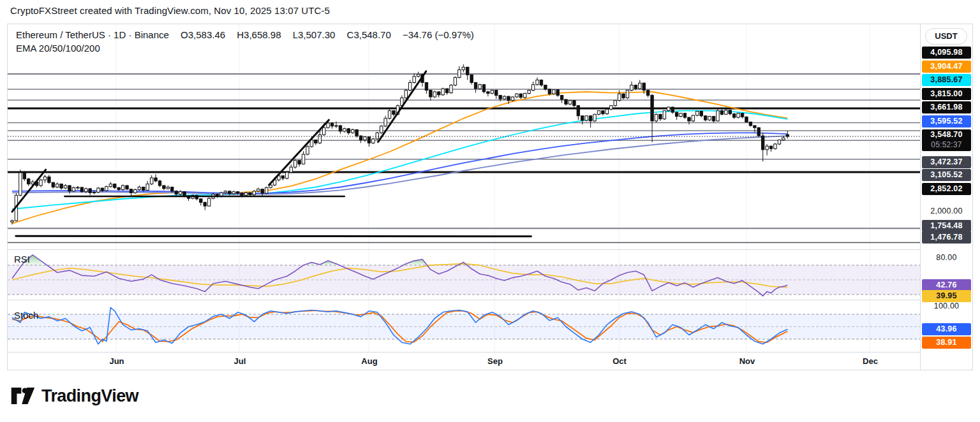 Image resolution: width=980 pixels, height=422 pixels. What do you see at coordinates (947, 162) in the screenshot?
I see `price-axis-label: 3,472.37` at bounding box center [947, 162].